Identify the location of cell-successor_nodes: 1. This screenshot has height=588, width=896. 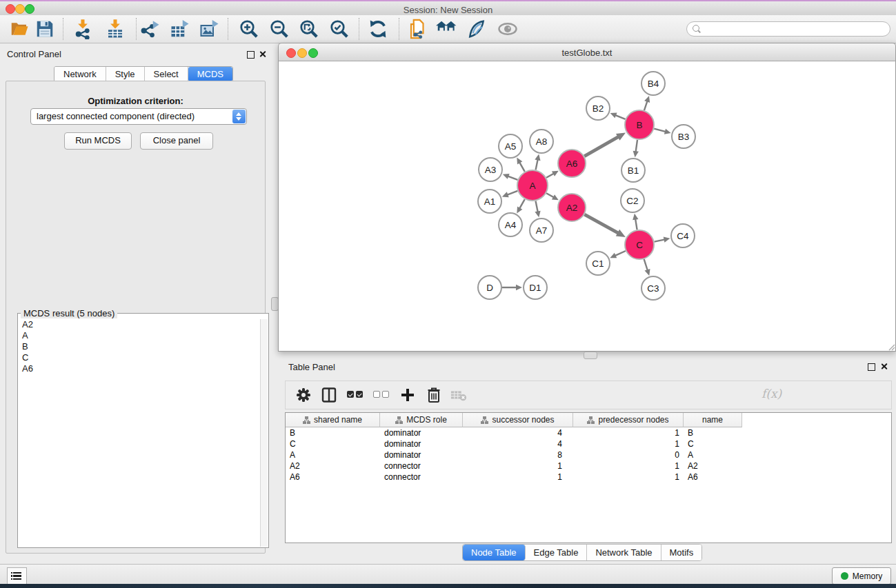
(518, 466).